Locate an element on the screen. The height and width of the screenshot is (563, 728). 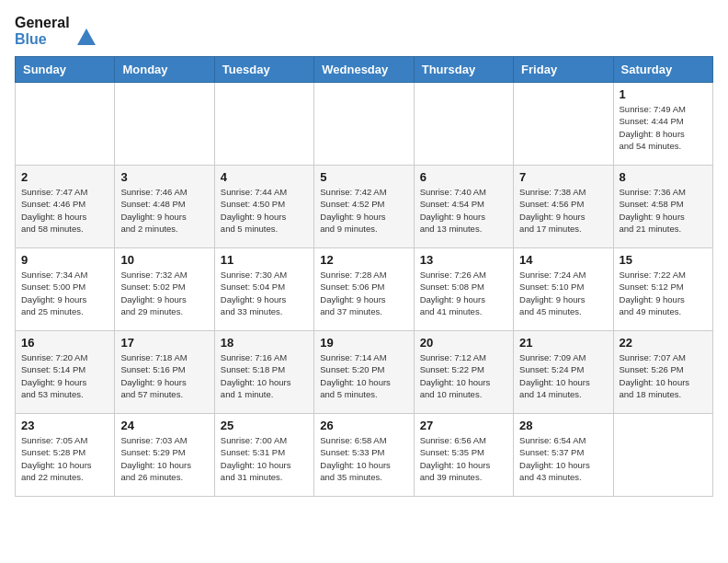
weekday-header-friday: Friday is located at coordinates (563, 70).